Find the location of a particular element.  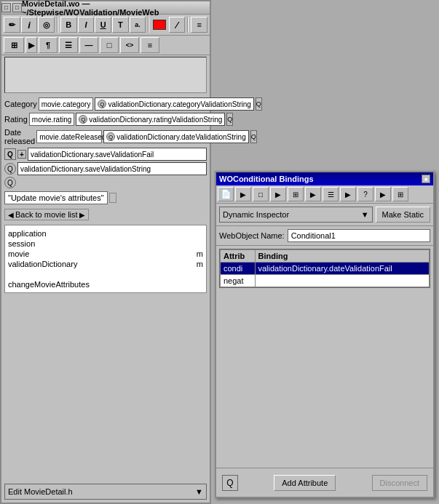

align-btn: ≡ is located at coordinates (199, 25).